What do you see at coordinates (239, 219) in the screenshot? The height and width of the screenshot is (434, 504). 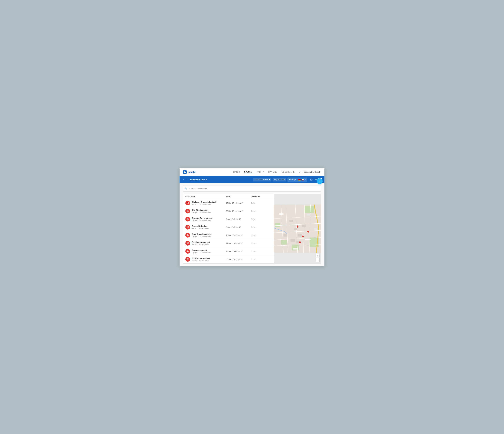 I see `event-date: 3 Jan 17 - 3 Jan 17` at bounding box center [239, 219].